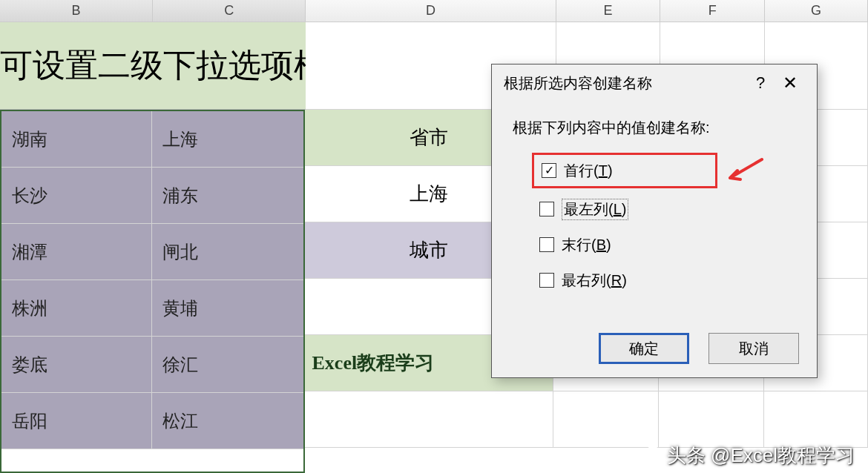  I want to click on watermark-text: 头条 @Excel教程学习, so click(761, 455).